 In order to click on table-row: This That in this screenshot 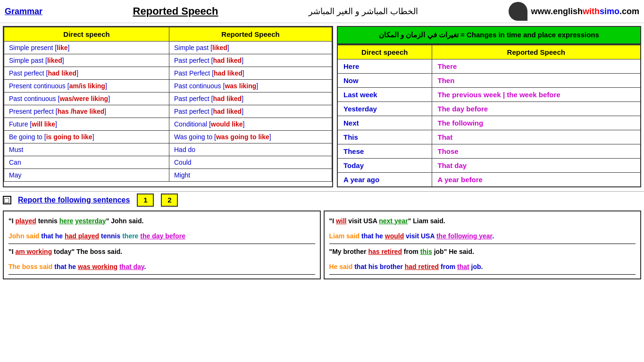, I will do `click(489, 137)`.